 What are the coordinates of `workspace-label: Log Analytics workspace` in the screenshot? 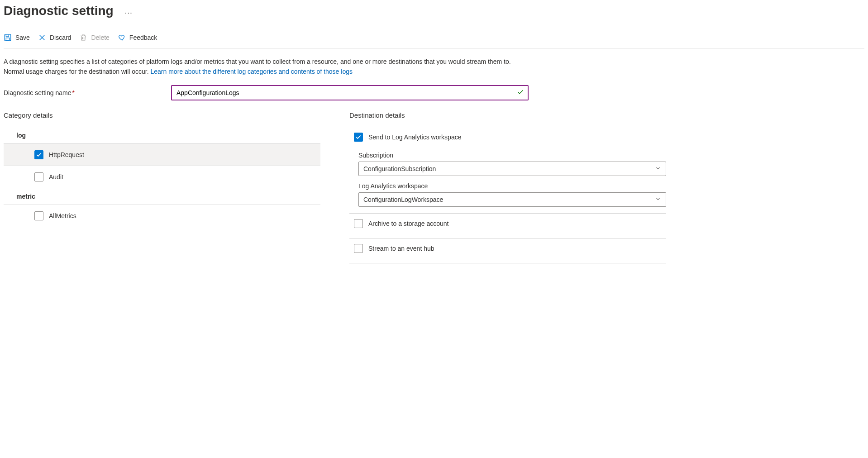 It's located at (512, 186).